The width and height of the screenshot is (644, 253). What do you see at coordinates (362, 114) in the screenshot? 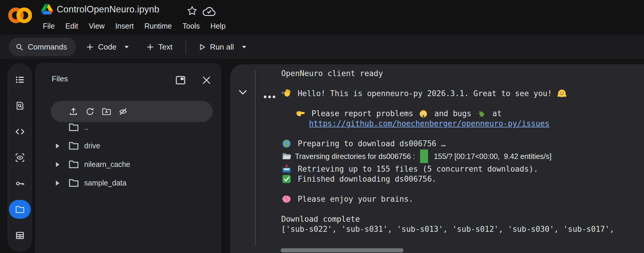
I see `output-text: Please report problems` at bounding box center [362, 114].